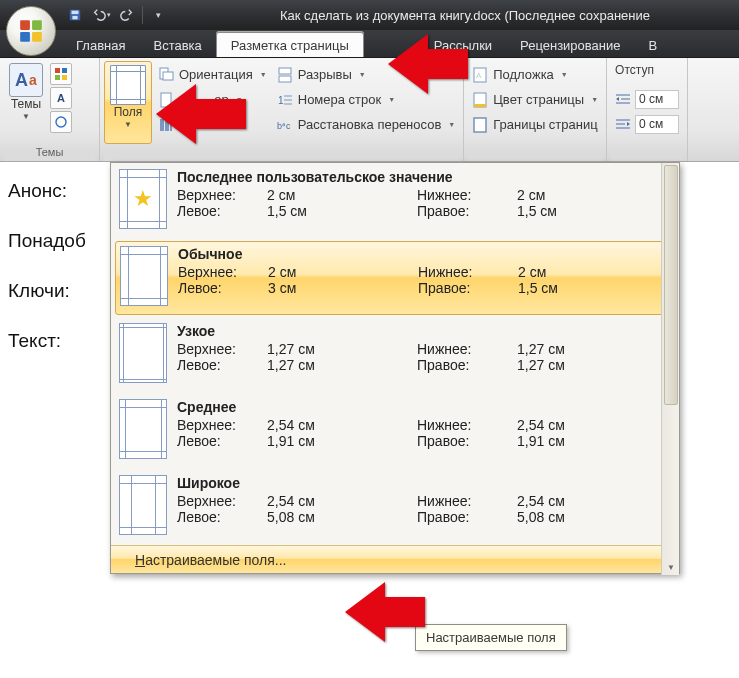 This screenshot has height=678, width=739. I want to click on window-title: Как сделать из документа книгу.docx (Пос…, so click(455, 16).